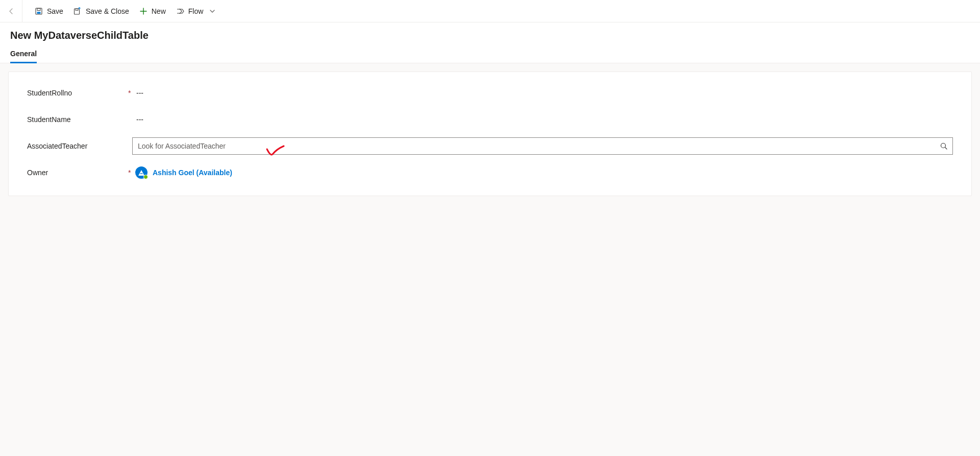 The image size is (980, 456). Describe the element at coordinates (50, 93) in the screenshot. I see `label-text: StudentRollno` at that location.